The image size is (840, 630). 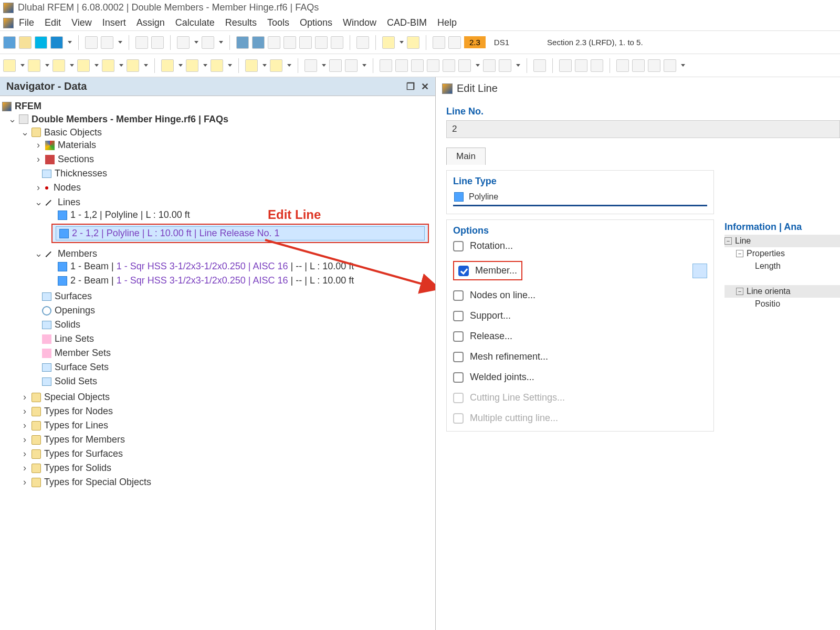 What do you see at coordinates (363, 43) in the screenshot?
I see `support-button` at bounding box center [363, 43].